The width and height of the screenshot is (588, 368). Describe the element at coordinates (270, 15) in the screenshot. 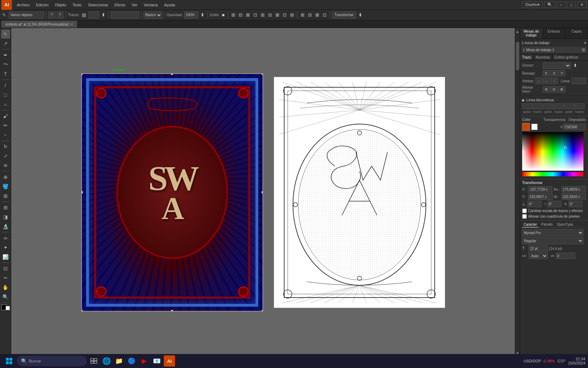

I see `icon-align6: ⊟` at that location.